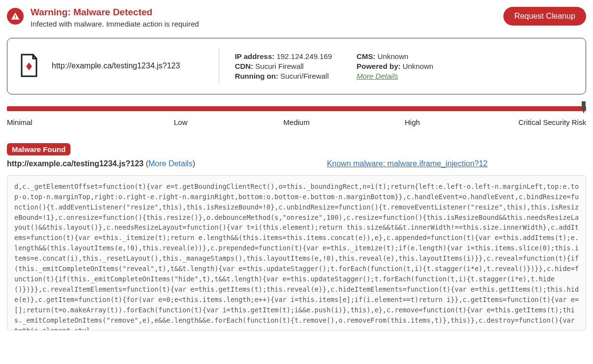  Describe the element at coordinates (304, 76) in the screenshot. I see `running-on-value: Sucuri/Firewall` at that location.